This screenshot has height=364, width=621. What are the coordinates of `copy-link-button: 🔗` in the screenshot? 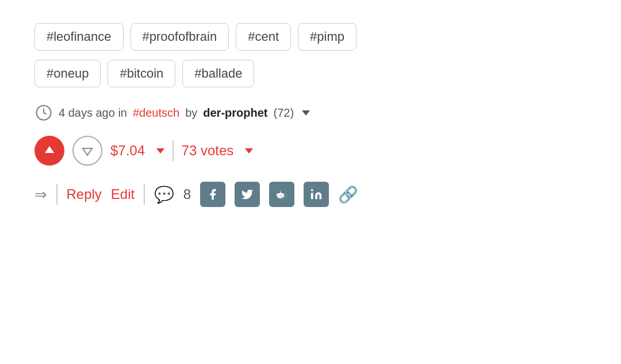 It's located at (348, 194).